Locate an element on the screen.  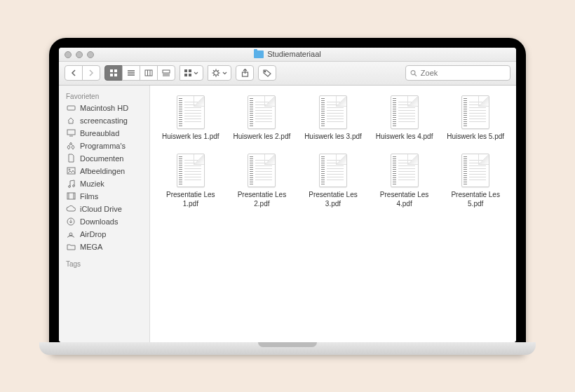
sidebar-item-airdrop: AirDrop is located at coordinates (104, 234).